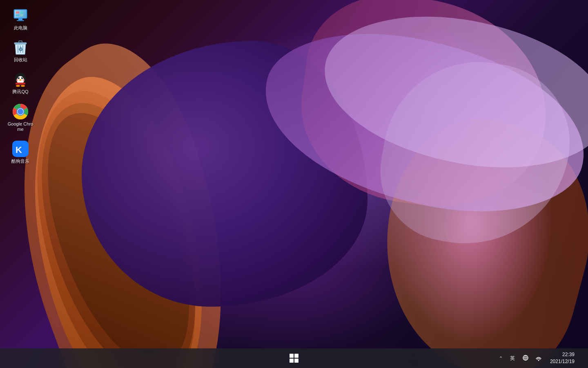 This screenshot has height=368, width=588. I want to click on show-desktop-button, so click(582, 358).